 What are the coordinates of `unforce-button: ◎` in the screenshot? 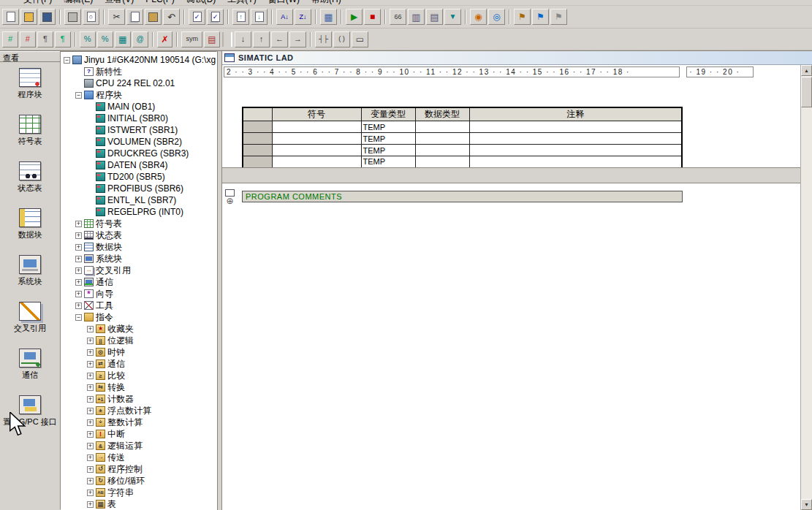 It's located at (497, 17).